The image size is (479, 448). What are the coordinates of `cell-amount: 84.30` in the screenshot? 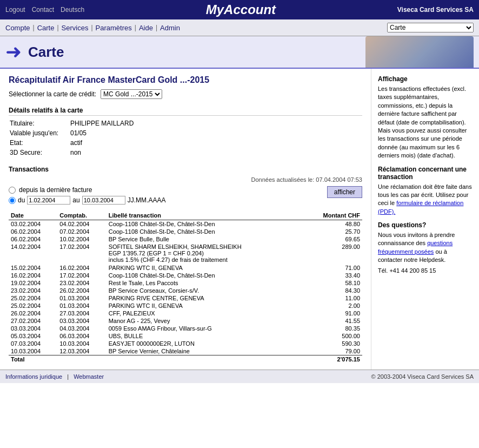 It's located at (332, 291).